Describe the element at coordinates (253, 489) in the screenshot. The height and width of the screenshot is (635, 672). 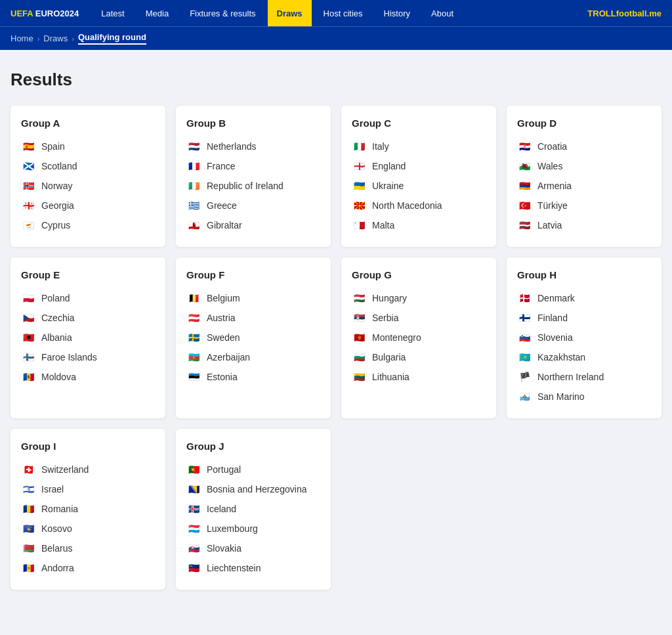
I see `team-row: 🇧🇦Bosnia and Herzegovina` at that location.